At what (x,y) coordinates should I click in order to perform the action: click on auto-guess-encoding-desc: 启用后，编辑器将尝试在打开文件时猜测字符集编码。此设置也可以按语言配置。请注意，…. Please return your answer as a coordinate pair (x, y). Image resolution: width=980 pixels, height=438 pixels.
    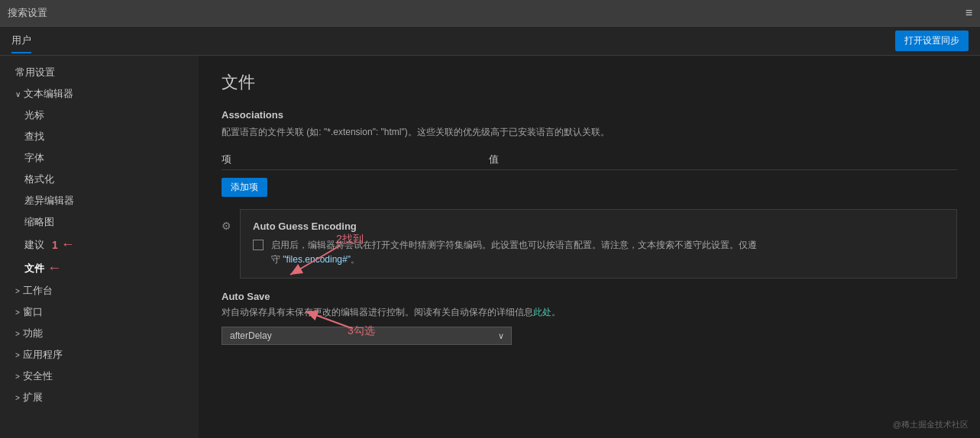
    Looking at the image, I should click on (514, 253).